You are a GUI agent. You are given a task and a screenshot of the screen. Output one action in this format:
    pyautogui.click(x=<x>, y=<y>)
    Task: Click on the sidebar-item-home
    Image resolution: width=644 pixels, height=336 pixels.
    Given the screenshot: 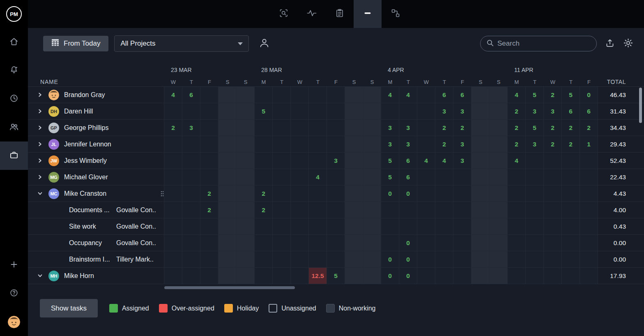 What is the action you would take?
    pyautogui.click(x=14, y=42)
    